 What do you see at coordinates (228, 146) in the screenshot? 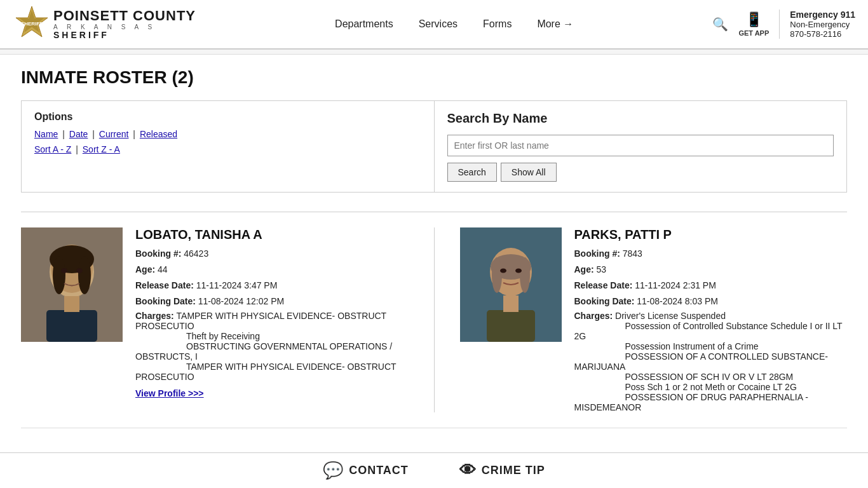
I see `options-box: Options Name | Date | Current | Released…` at bounding box center [228, 146].